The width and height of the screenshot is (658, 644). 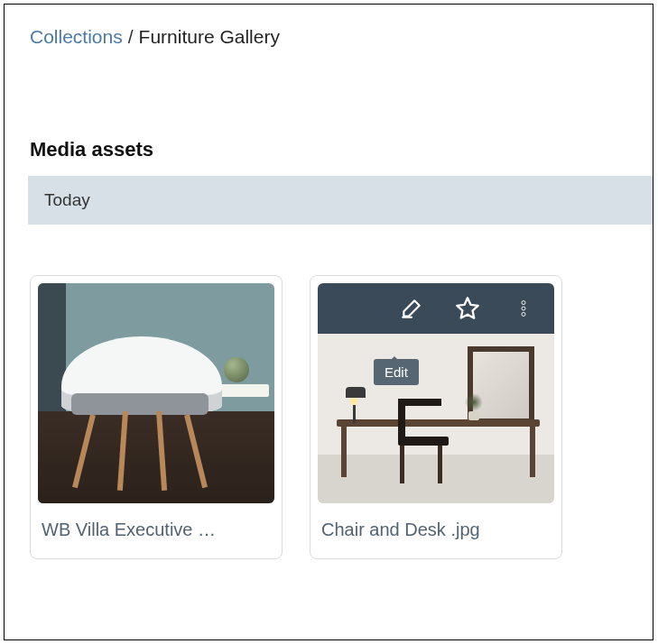 I want to click on more-vertical-icon, so click(x=524, y=308).